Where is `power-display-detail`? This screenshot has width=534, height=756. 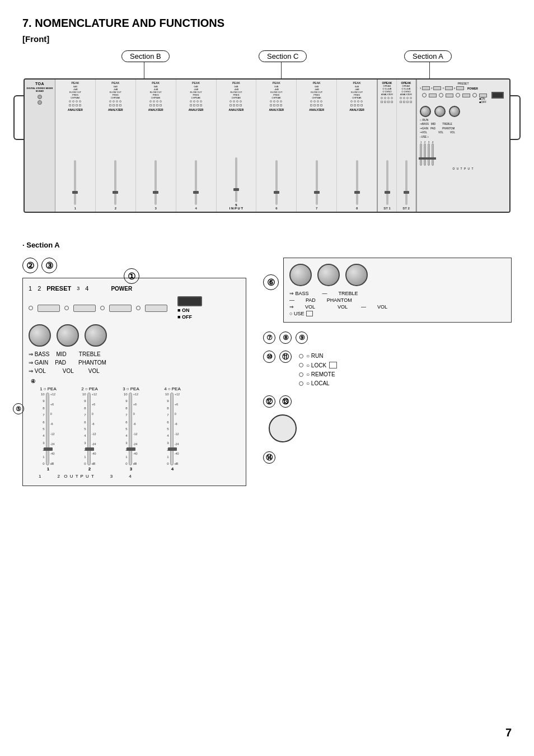
power-display-detail is located at coordinates (190, 301).